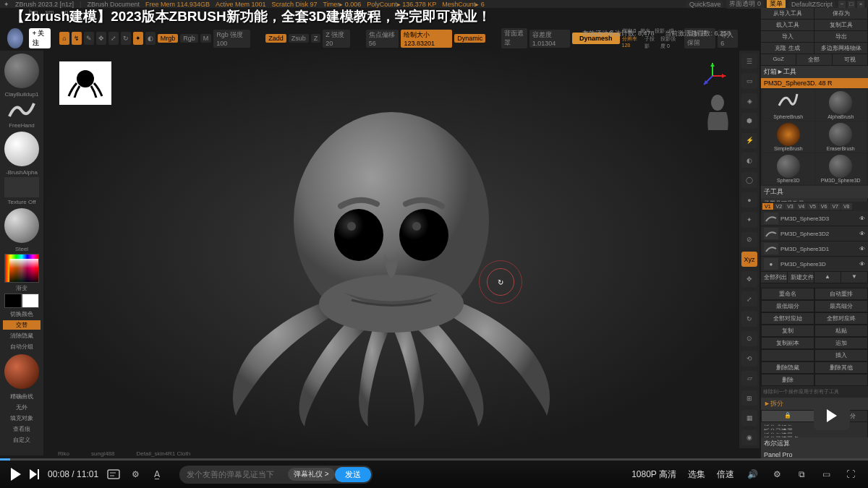 The width and height of the screenshot is (868, 488). Describe the element at coordinates (841, 367) in the screenshot. I see `del-other-button: 删除其他` at that location.